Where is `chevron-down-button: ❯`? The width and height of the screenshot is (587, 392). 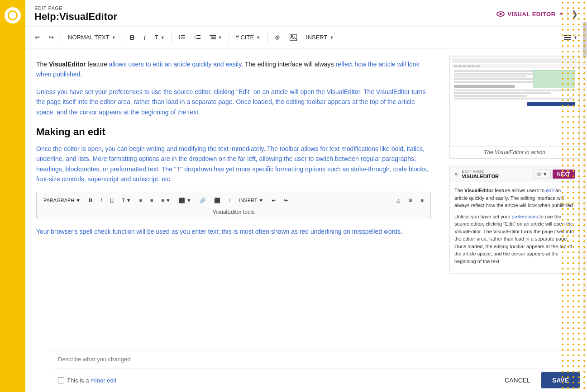 chevron-down-button: ❯ is located at coordinates (575, 14).